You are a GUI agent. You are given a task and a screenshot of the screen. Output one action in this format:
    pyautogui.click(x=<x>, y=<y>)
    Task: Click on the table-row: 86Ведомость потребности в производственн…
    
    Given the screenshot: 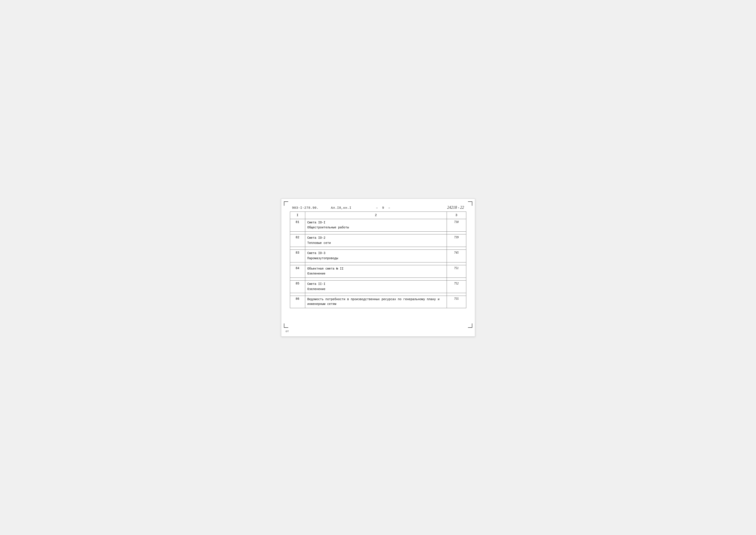 What is the action you would take?
    pyautogui.click(x=378, y=302)
    